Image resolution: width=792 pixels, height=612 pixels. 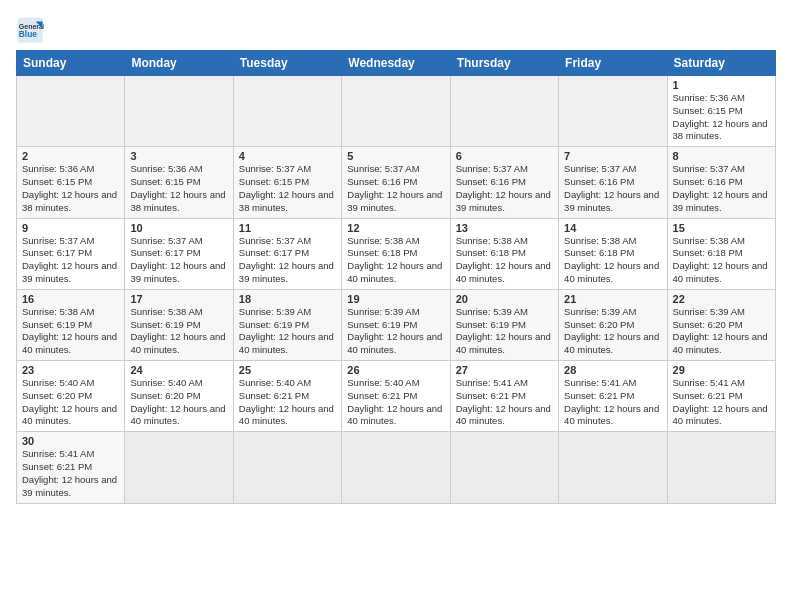 I want to click on calendar-week-row: 30Sunrise: 5:41 AM Sunset: 6:21 PM Dayli…, so click(x=396, y=468).